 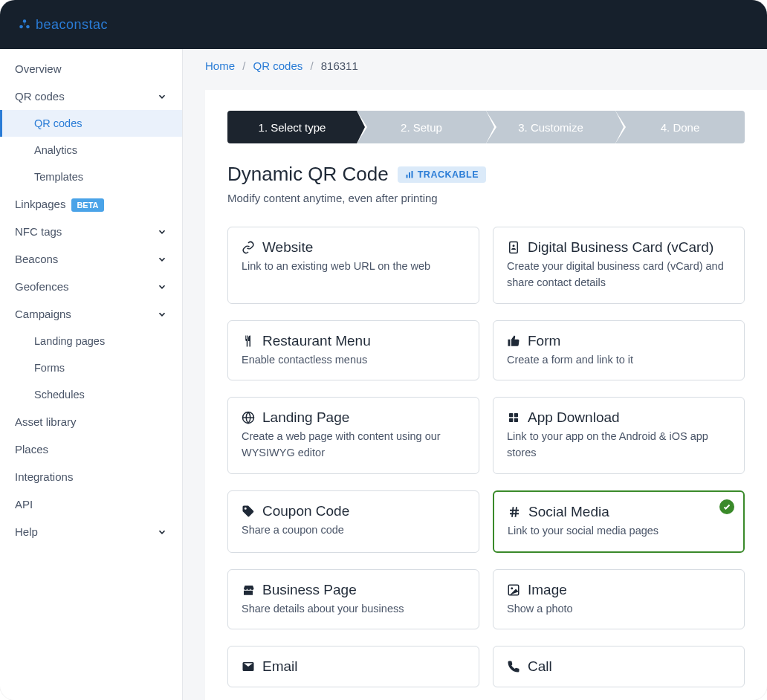 I want to click on nav-analytics: Analytics, so click(x=91, y=150).